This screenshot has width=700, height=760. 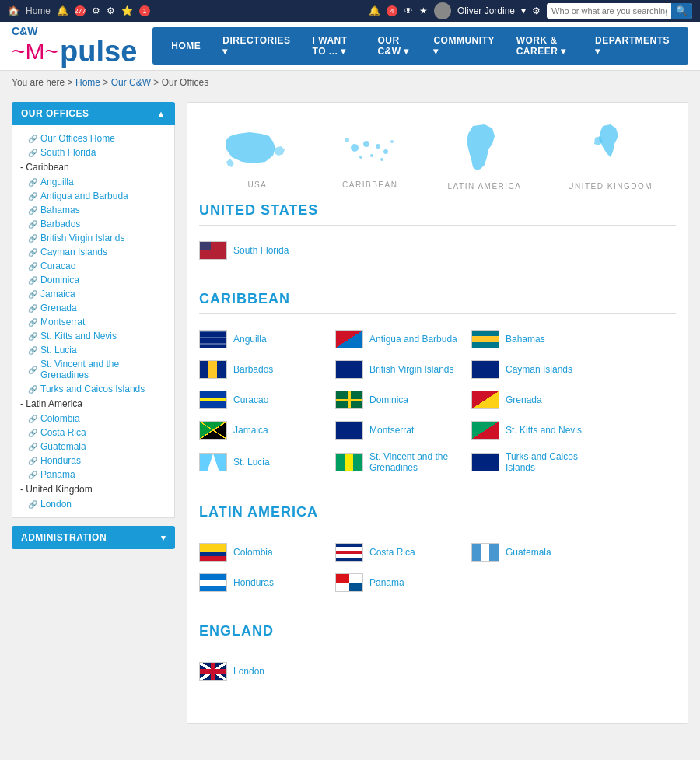 I want to click on country-guatemala: Guatemala, so click(x=534, y=552).